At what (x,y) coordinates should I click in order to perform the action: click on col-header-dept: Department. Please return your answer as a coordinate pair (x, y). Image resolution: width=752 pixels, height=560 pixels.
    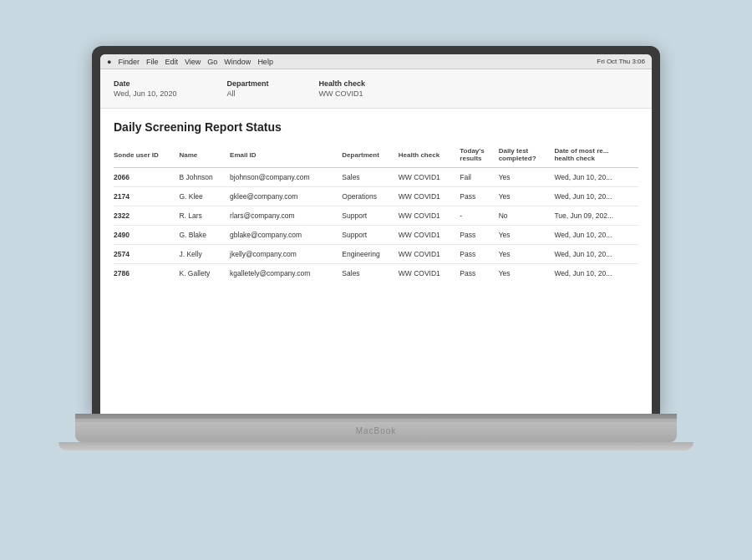
    Looking at the image, I should click on (369, 155).